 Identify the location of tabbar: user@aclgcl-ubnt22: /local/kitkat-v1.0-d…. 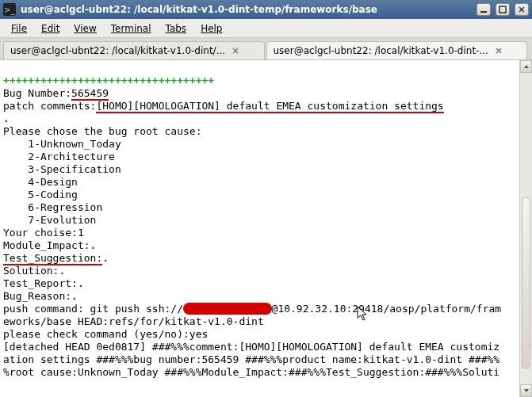
(266, 49).